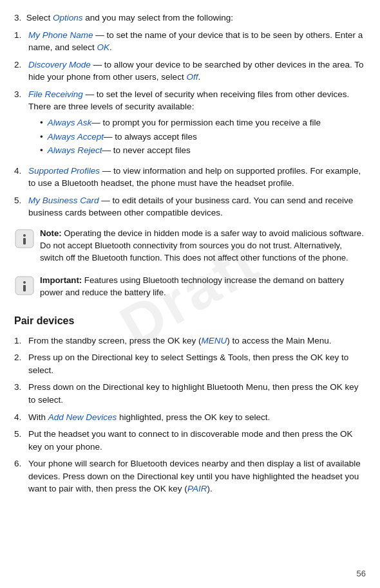 The image size is (380, 588). What do you see at coordinates (21, 358) in the screenshot?
I see `pair-item-2-num: 2.` at bounding box center [21, 358].